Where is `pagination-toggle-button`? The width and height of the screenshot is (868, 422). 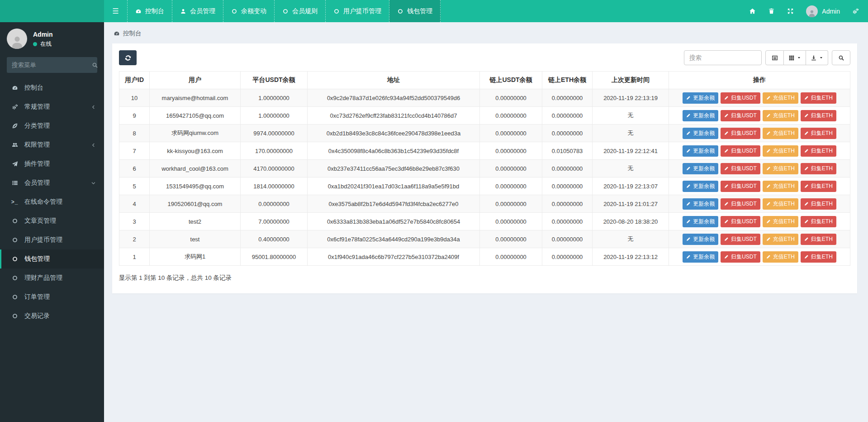
pagination-toggle-button is located at coordinates (774, 58).